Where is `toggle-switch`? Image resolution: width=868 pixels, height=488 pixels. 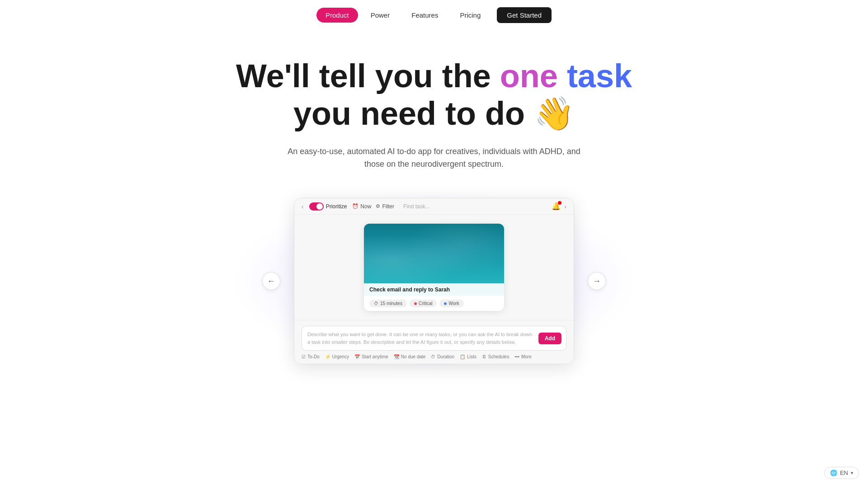 toggle-switch is located at coordinates (316, 206).